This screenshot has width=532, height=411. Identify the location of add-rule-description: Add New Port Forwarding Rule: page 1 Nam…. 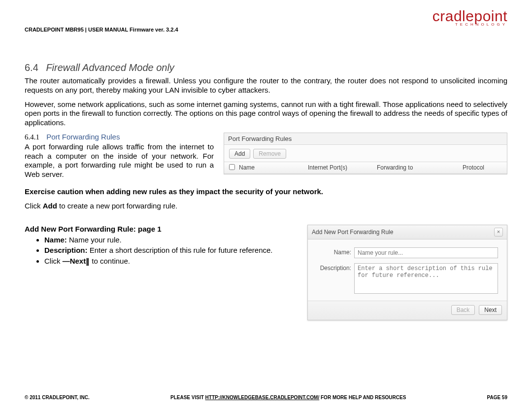
(159, 246).